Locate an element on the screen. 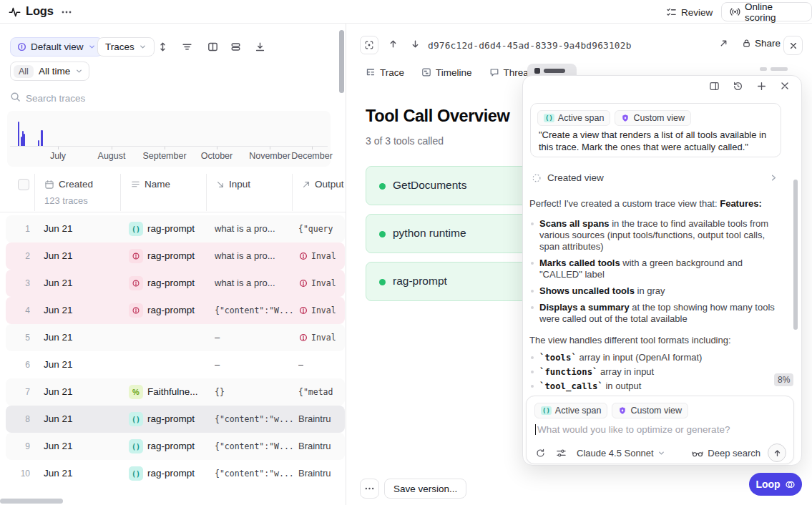 This screenshot has height=505, width=812. month-label: October is located at coordinates (217, 156).